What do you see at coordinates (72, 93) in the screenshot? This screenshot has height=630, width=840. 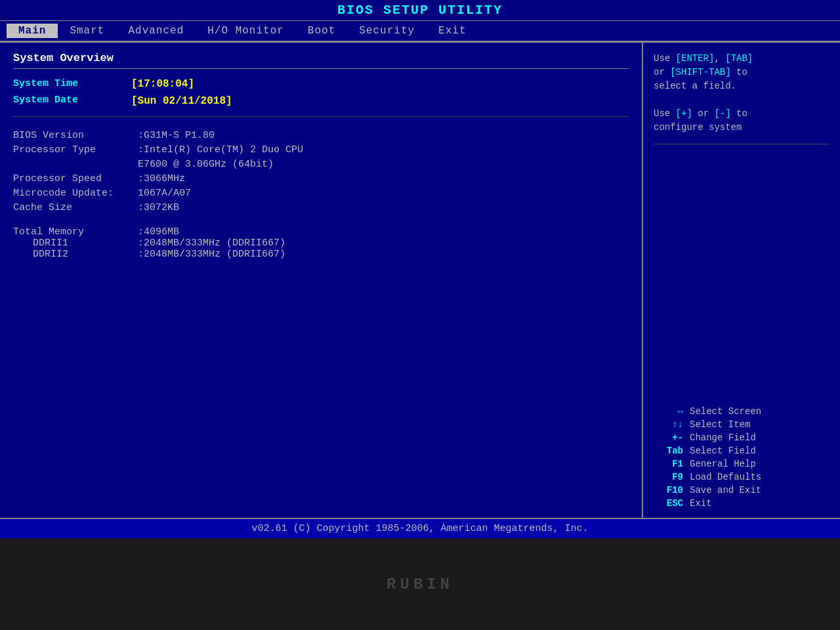 I see `time-date-labels: System Time System Date` at bounding box center [72, 93].